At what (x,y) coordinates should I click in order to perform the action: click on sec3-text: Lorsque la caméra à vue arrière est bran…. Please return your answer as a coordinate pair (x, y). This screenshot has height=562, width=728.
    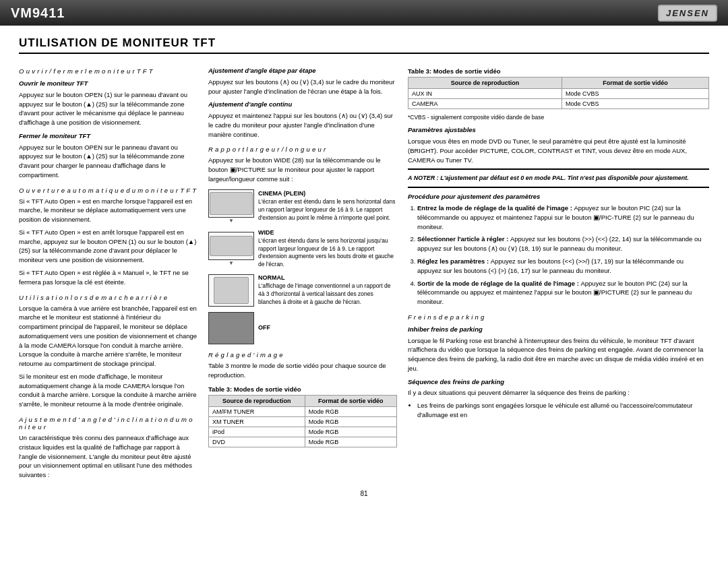
    Looking at the image, I should click on (108, 336).